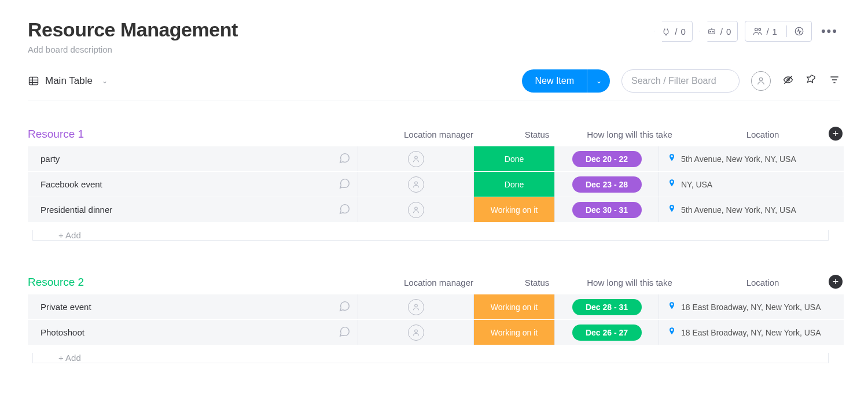 The width and height of the screenshot is (868, 413). What do you see at coordinates (56, 134) in the screenshot?
I see `group-title: Resource 1` at bounding box center [56, 134].